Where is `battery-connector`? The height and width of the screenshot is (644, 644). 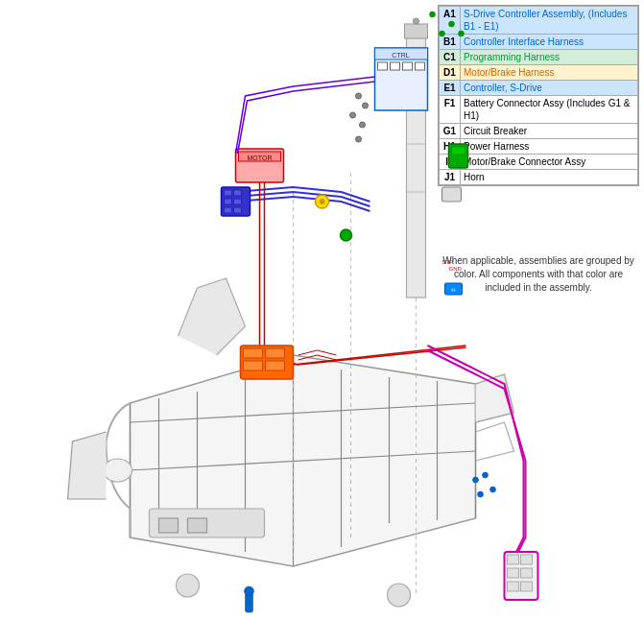 battery-connector is located at coordinates (267, 363).